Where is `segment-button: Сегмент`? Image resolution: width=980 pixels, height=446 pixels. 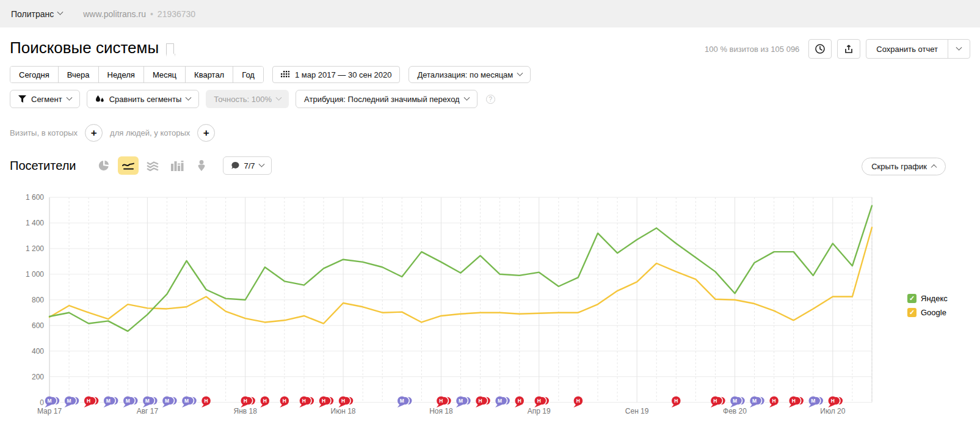 segment-button: Сегмент is located at coordinates (45, 99).